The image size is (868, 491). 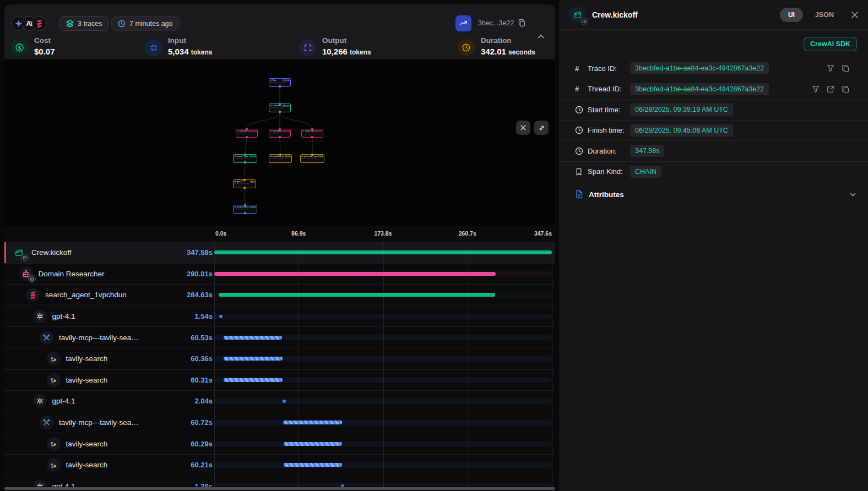 What do you see at coordinates (253, 207) in the screenshot?
I see `graph-node-badge: TOOL` at bounding box center [253, 207].